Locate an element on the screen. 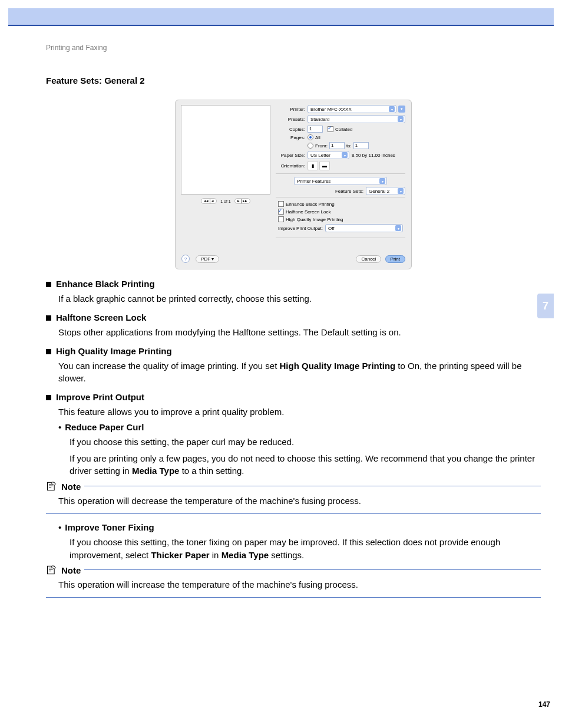 Image resolution: width=562 pixels, height=728 pixels. note-2-text: This operation will increase the tempera… is located at coordinates (299, 585).